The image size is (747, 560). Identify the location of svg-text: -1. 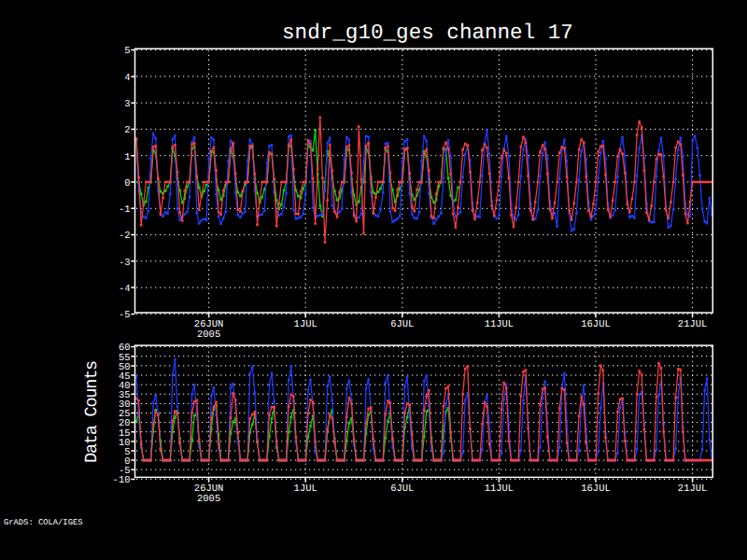
(125, 210).